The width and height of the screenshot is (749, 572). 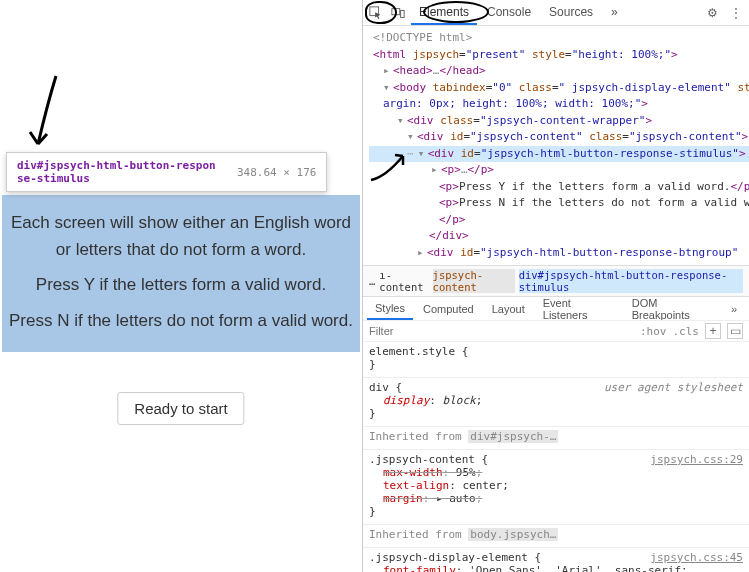 I want to click on dom-stimulus-selected: ⋯▾<div id="jspsych-html-button-response-…, so click(x=559, y=154).